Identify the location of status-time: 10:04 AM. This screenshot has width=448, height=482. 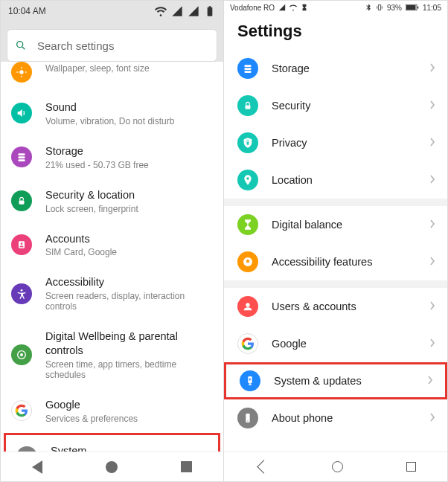
(27, 11).